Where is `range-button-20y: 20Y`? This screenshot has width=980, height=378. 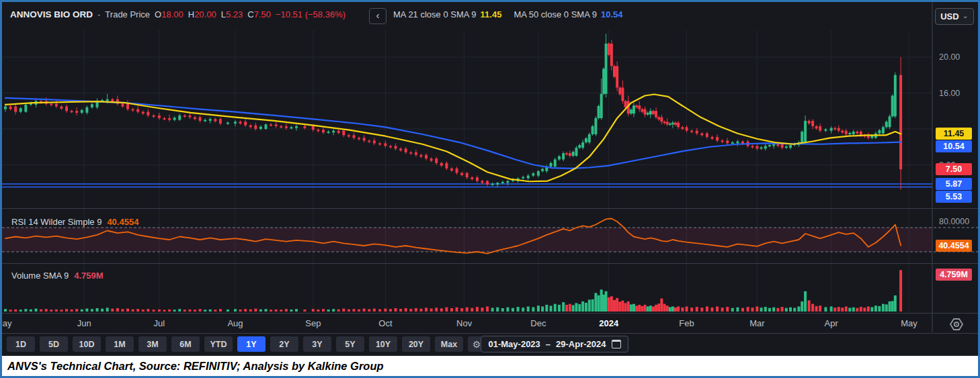 range-button-20y: 20Y is located at coordinates (416, 344).